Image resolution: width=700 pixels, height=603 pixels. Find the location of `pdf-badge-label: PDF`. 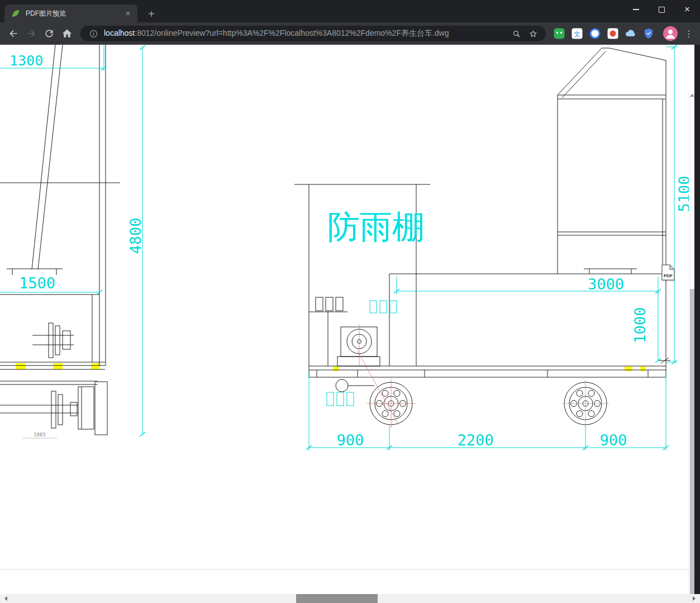

pdf-badge-label: PDF is located at coordinates (668, 276).